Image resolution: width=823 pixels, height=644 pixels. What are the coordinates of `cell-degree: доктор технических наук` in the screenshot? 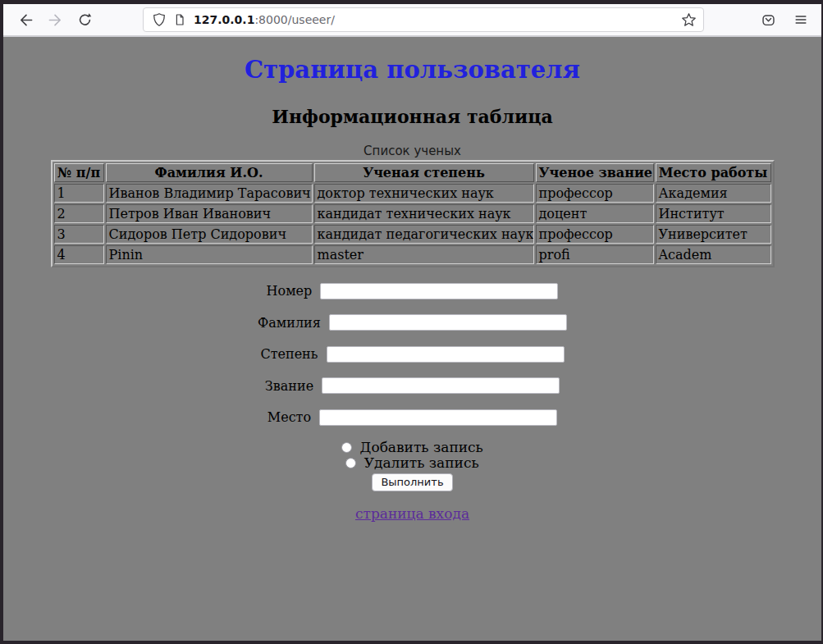 It's located at (424, 194).